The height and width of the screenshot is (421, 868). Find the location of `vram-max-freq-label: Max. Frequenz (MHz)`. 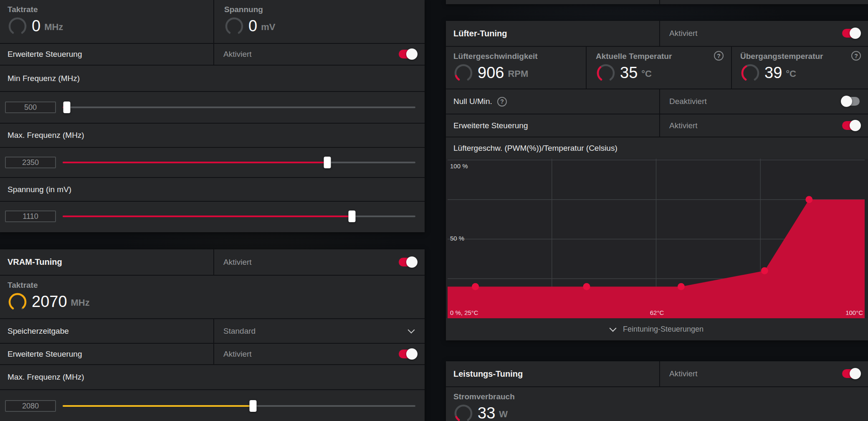

vram-max-freq-label: Max. Frequenz (MHz) is located at coordinates (46, 377).